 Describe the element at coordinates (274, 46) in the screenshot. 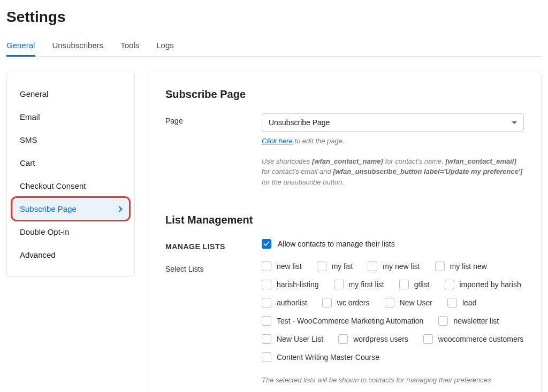

I see `tabs-bar: GeneralUnsubscribersToolsLogs` at that location.